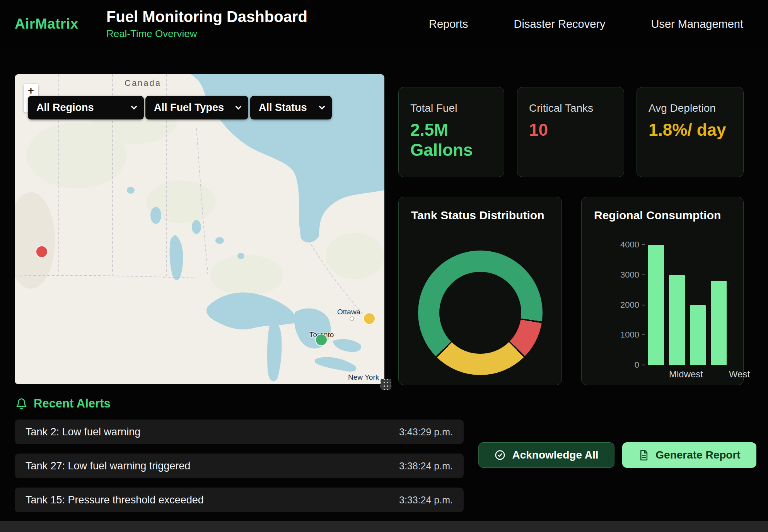 This screenshot has width=768, height=532. I want to click on alert-row: Tank 15: Pressure threshold exceeded 3:3…, so click(239, 500).